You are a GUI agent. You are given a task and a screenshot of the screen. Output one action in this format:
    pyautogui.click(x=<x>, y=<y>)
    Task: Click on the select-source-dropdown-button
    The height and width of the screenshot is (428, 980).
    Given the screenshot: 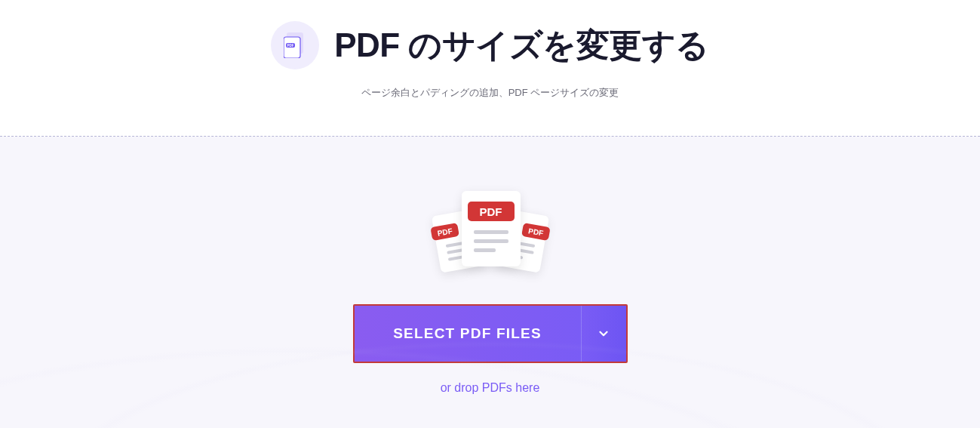 What is the action you would take?
    pyautogui.click(x=604, y=334)
    